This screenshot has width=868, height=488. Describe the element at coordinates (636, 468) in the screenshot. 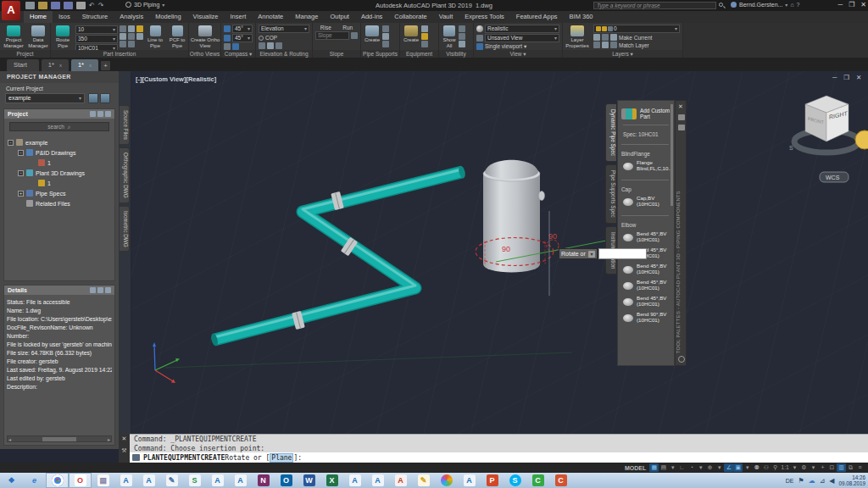

I see `model-space-label: MODEL` at that location.